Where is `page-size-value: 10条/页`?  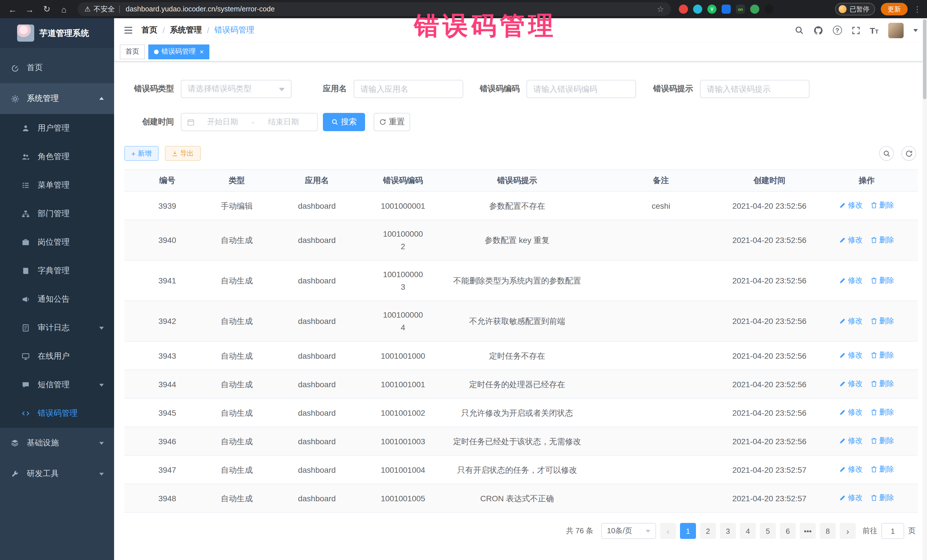 page-size-value: 10条/页 is located at coordinates (619, 531).